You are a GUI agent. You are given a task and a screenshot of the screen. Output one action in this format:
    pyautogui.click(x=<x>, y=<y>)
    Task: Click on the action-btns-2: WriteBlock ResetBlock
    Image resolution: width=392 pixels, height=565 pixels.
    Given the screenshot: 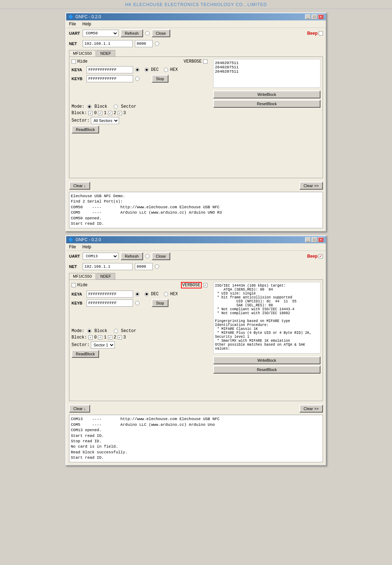 What is the action you would take?
    pyautogui.click(x=267, y=365)
    